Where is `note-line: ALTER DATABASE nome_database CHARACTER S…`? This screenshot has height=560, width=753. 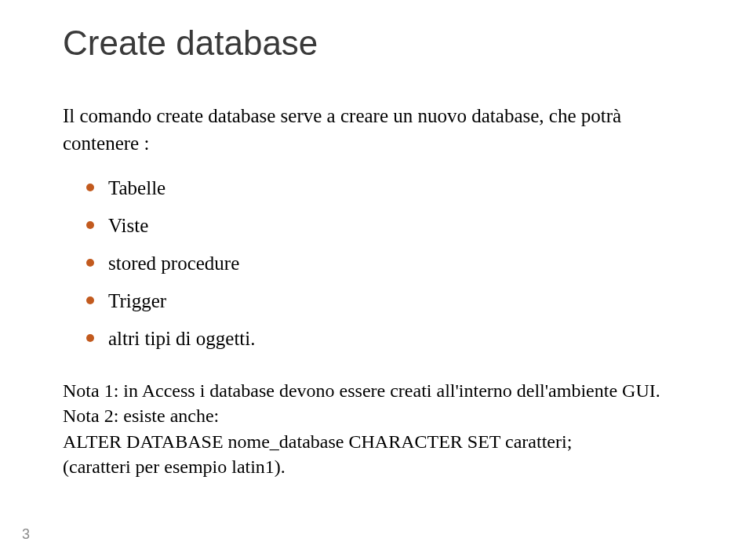
note-line: ALTER DATABASE nome_database CHARACTER S… is located at coordinates (380, 442).